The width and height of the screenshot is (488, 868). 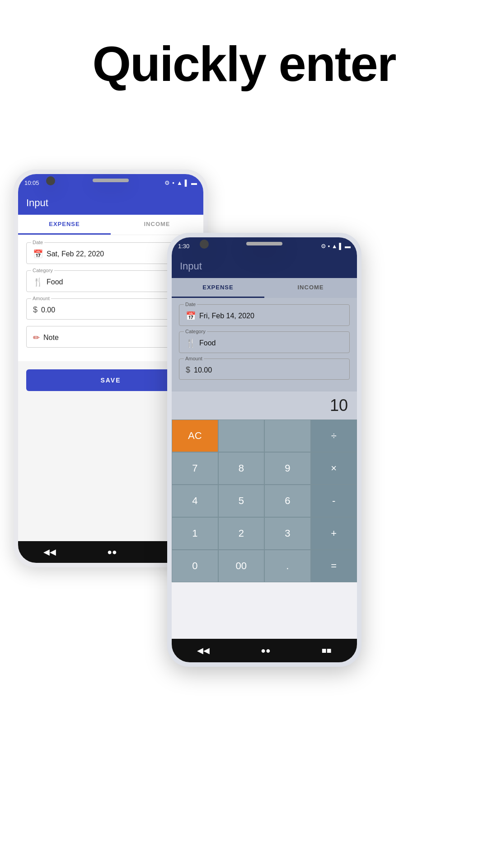 What do you see at coordinates (188, 370) in the screenshot?
I see `dollar-icon-2: $` at bounding box center [188, 370].